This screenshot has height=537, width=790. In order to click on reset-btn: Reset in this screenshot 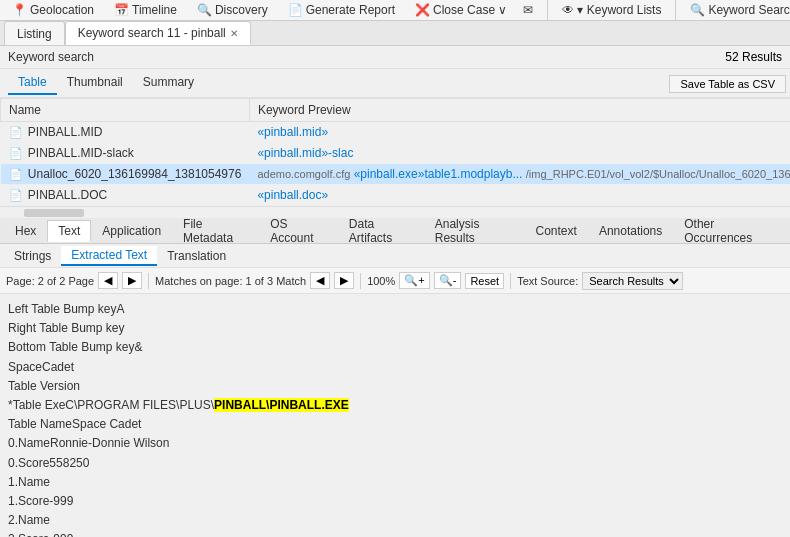, I will do `click(484, 281)`.